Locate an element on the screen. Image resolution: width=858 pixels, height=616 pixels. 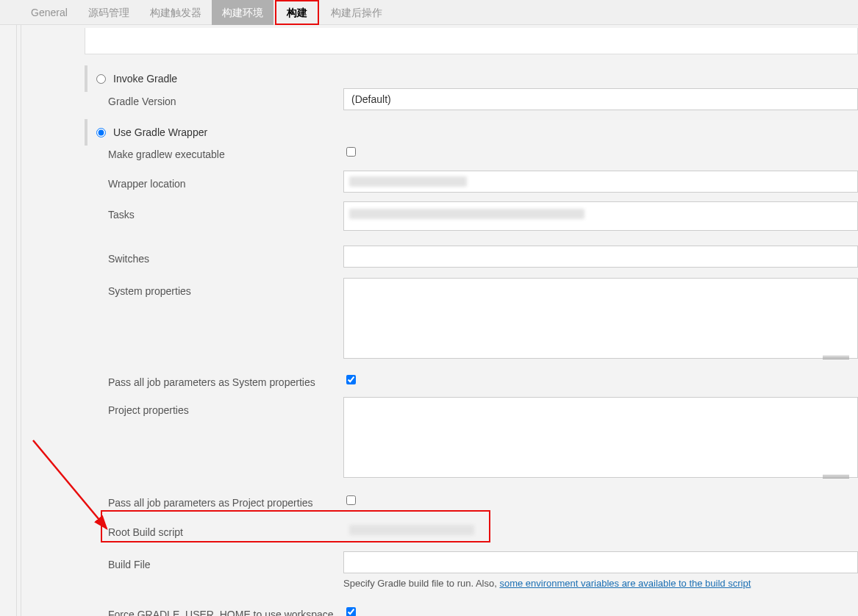
pass-system-props-label: Pass all job parameters as System proper… is located at coordinates (226, 382).